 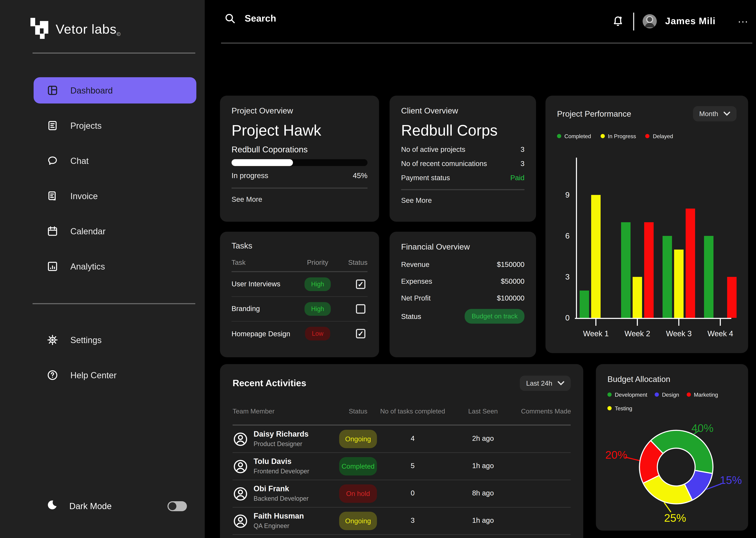 What do you see at coordinates (271, 526) in the screenshot?
I see `member-role: QA Engineer` at bounding box center [271, 526].